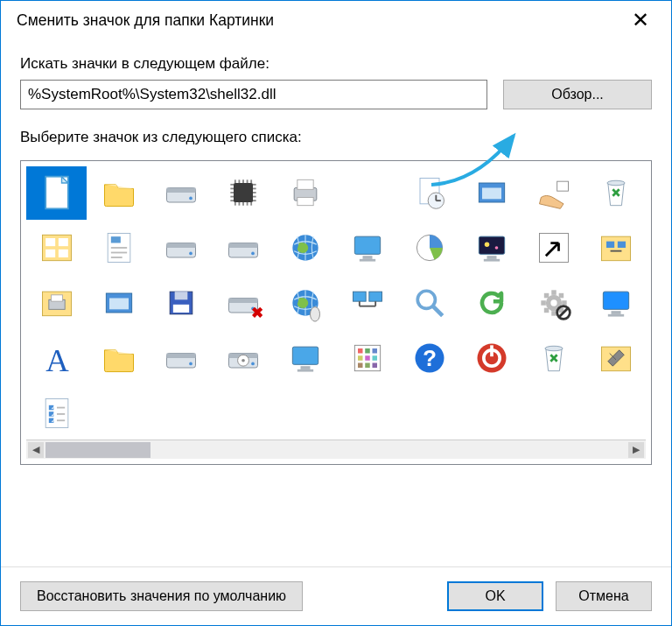 The height and width of the screenshot is (626, 672). I want to click on empty-icon, so click(368, 193).